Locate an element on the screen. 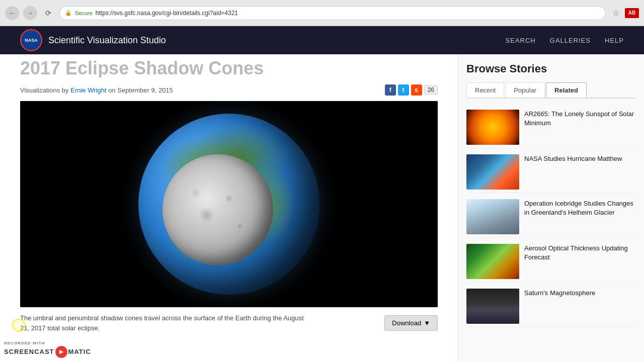  secure-label: Secure is located at coordinates (84, 13).